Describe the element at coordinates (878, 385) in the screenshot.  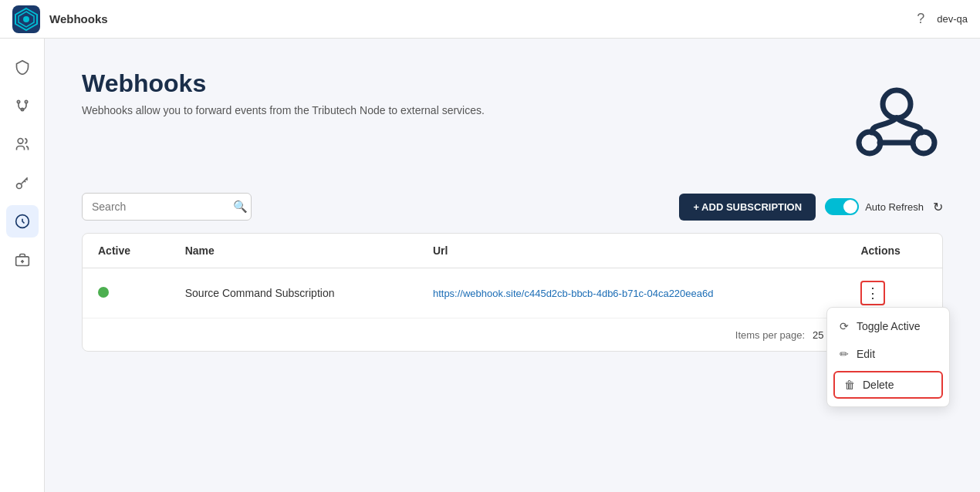
I see `delete-label: Delete` at that location.